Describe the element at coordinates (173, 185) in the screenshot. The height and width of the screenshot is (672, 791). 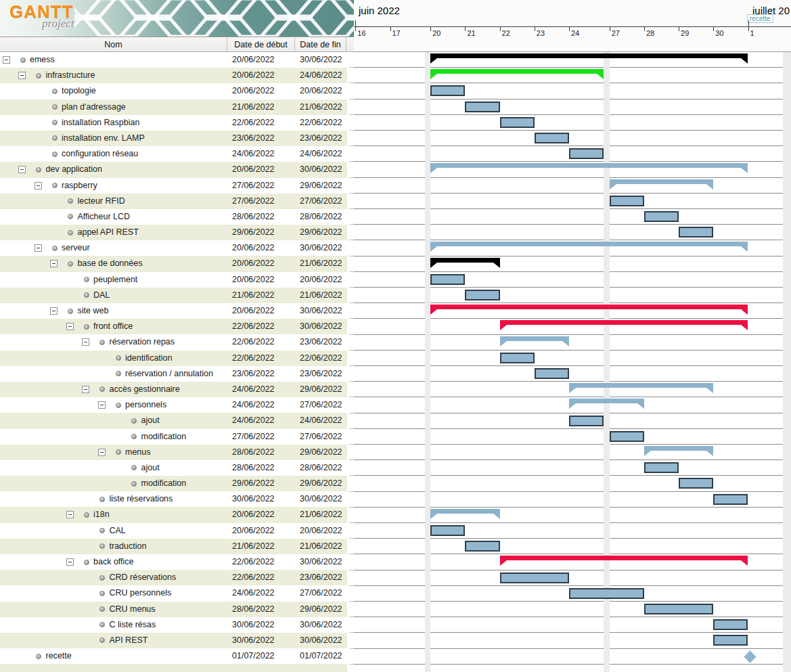
I see `table-row: raspberry27/06/202229/06/2022` at that location.